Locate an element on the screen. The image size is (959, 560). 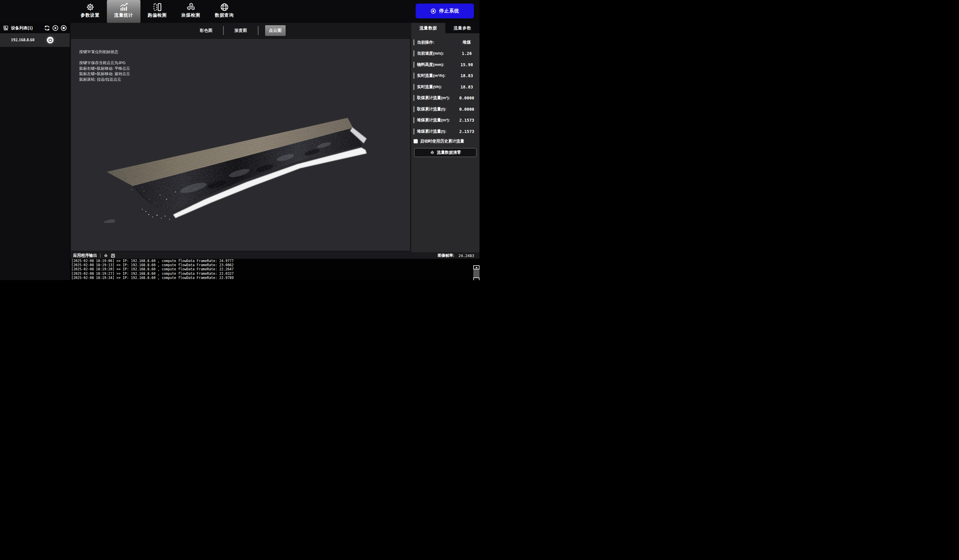
nav-label: 流量统计 is located at coordinates (124, 15).